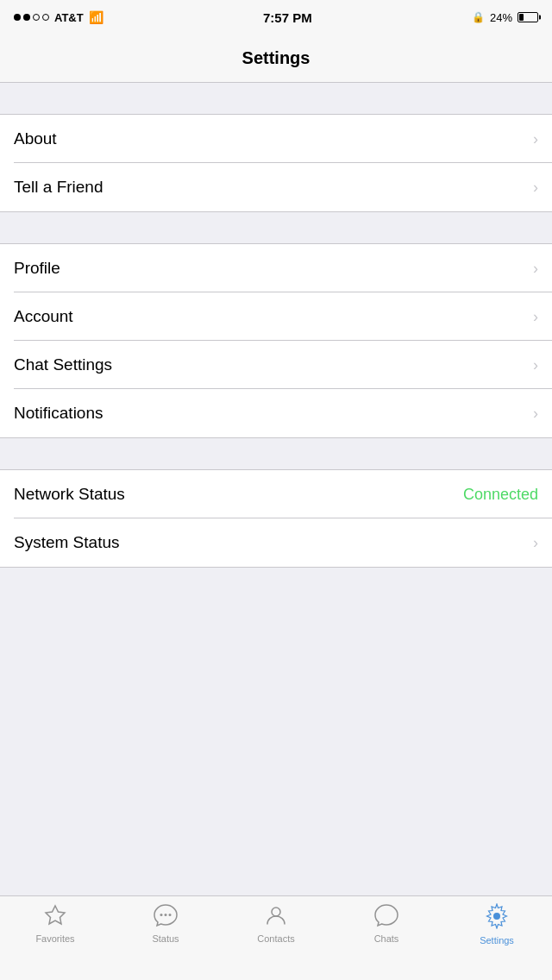  What do you see at coordinates (276, 59) in the screenshot?
I see `nav-header: Settings` at bounding box center [276, 59].